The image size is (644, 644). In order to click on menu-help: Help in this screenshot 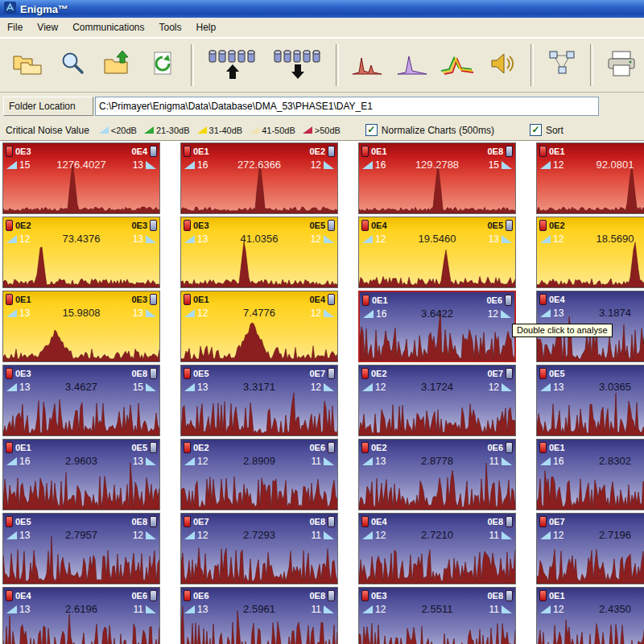, I will do `click(206, 27)`.